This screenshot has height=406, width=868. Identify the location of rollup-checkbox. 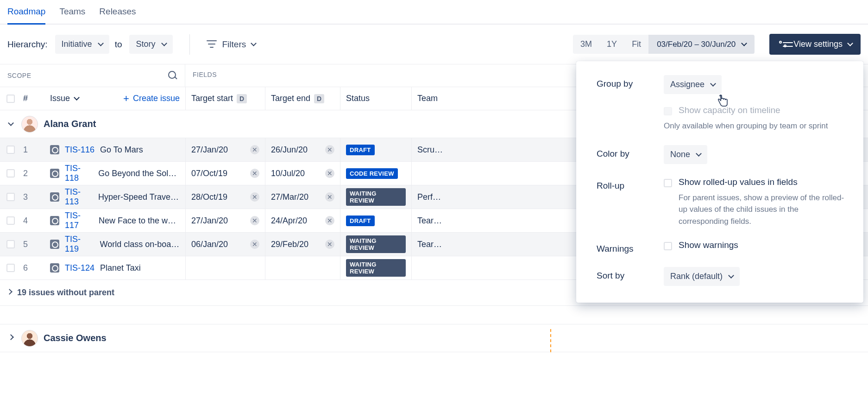
(668, 183).